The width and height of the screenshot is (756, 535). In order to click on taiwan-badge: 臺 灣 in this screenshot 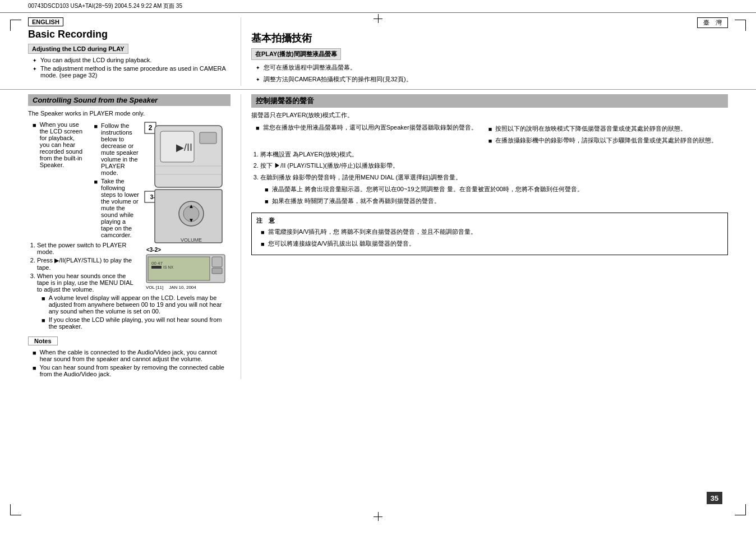, I will do `click(712, 22)`.